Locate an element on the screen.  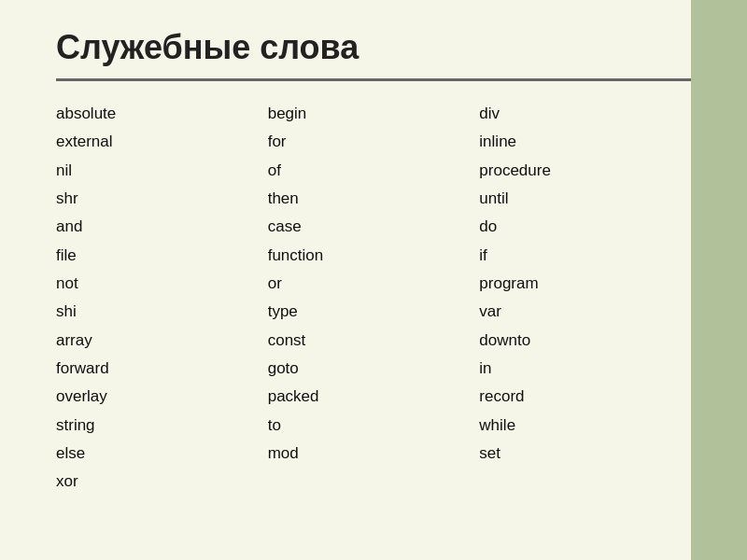
list-item: then is located at coordinates (374, 199).